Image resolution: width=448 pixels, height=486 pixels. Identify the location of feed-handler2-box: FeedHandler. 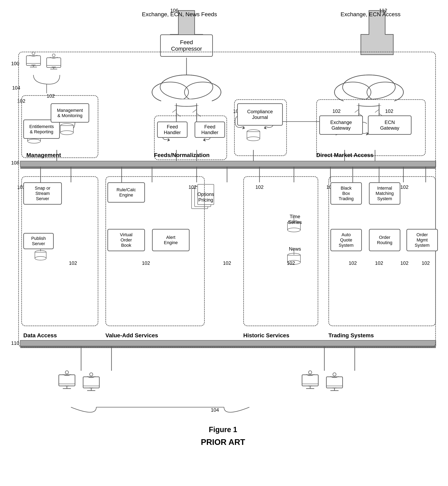
(210, 130).